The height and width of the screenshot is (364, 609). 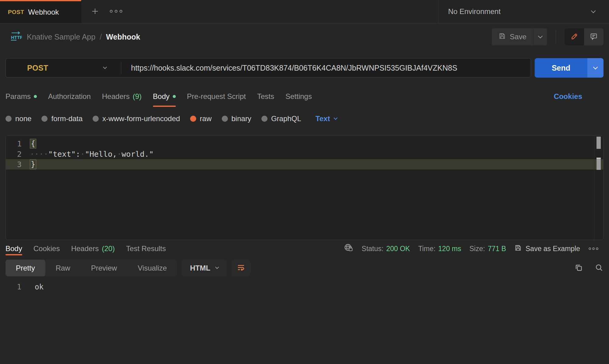 What do you see at coordinates (165, 100) in the screenshot?
I see `tab-body: Body` at bounding box center [165, 100].